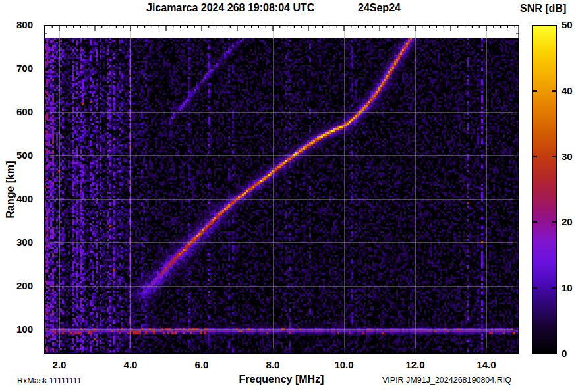 The height and width of the screenshot is (392, 576). I want to click on rxmask-text: RxMask 11111111, so click(49, 381).